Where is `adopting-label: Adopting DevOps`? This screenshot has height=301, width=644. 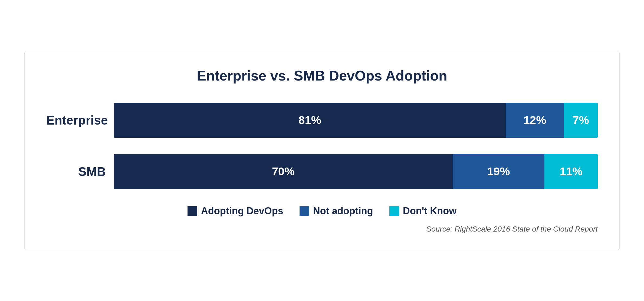 adopting-label: Adopting DevOps is located at coordinates (242, 211).